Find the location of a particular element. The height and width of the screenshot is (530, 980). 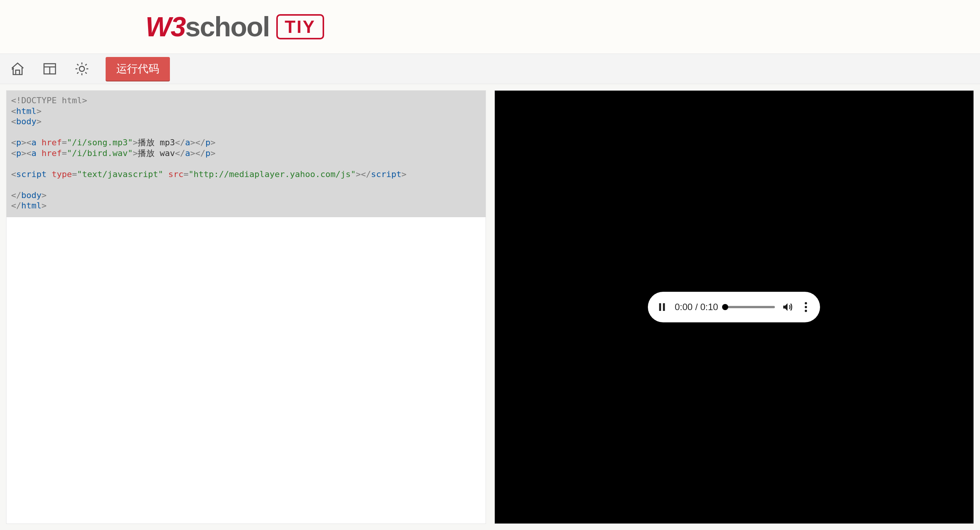

token: src is located at coordinates (173, 174).